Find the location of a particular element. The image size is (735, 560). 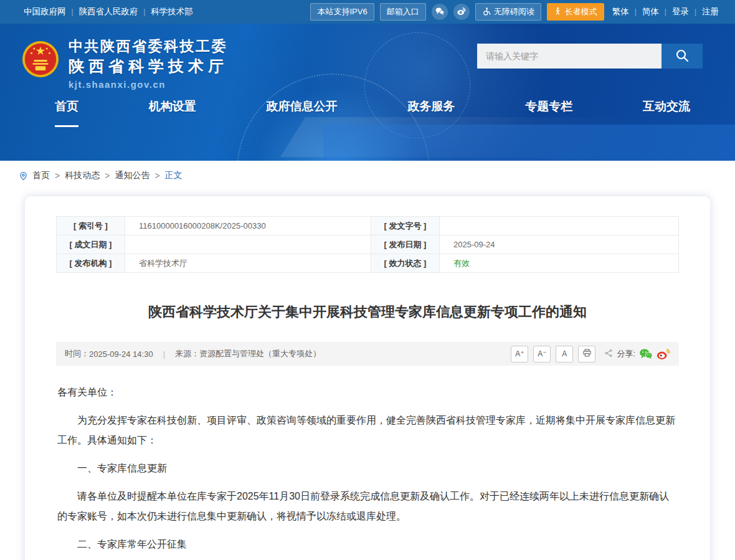

article-paragraph: 为充分发挥专家在科技创新、项目评审、政策咨询等领域的重要作用，健全完善陕西省科技… is located at coordinates (368, 430).